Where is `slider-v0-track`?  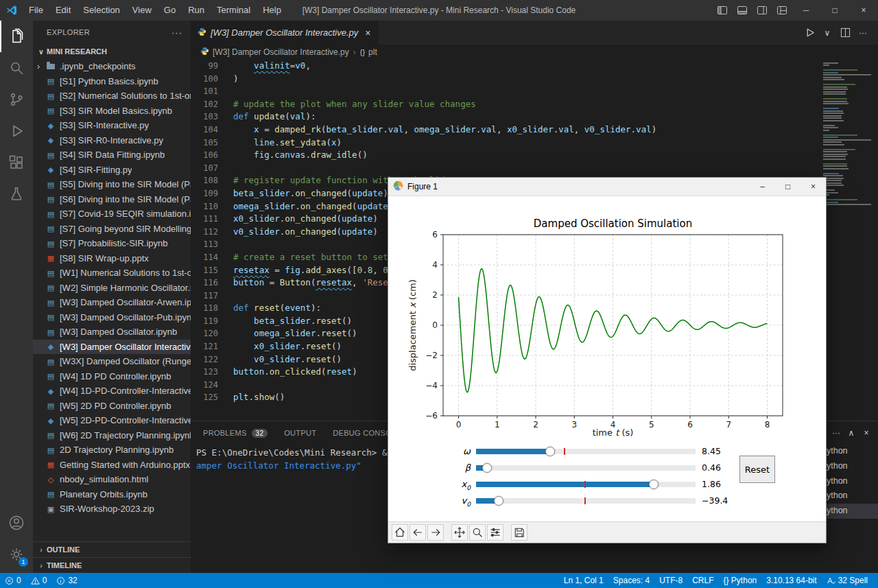
slider-v0-track is located at coordinates (586, 501).